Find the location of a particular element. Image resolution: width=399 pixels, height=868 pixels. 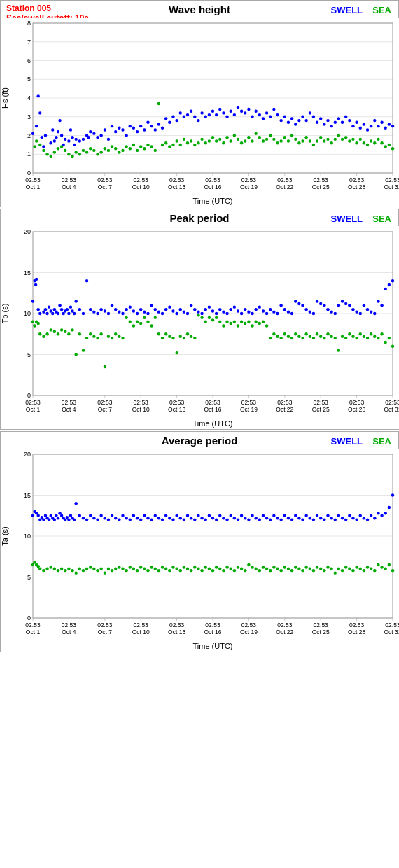

chart3-title: Average period is located at coordinates (200, 441).